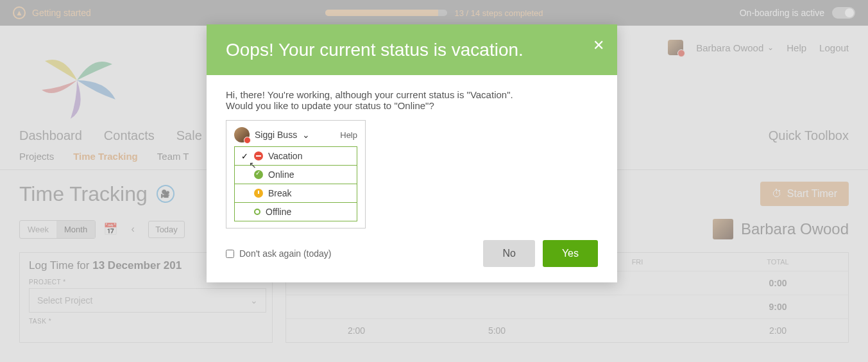 The image size is (868, 362). I want to click on status-user-name: Siggi Buss, so click(276, 135).